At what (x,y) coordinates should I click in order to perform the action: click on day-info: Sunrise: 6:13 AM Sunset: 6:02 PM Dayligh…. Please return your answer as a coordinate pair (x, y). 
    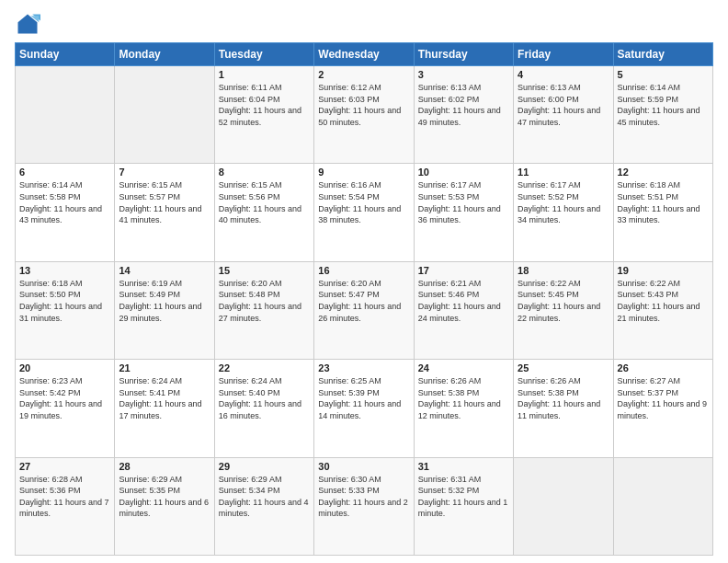
    Looking at the image, I should click on (463, 105).